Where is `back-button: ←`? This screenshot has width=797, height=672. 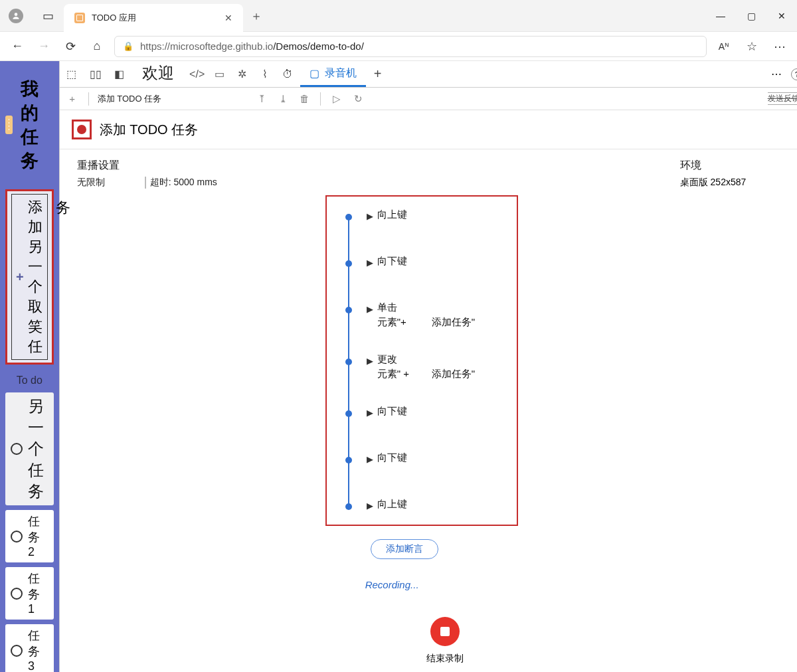 back-button: ← is located at coordinates (17, 46).